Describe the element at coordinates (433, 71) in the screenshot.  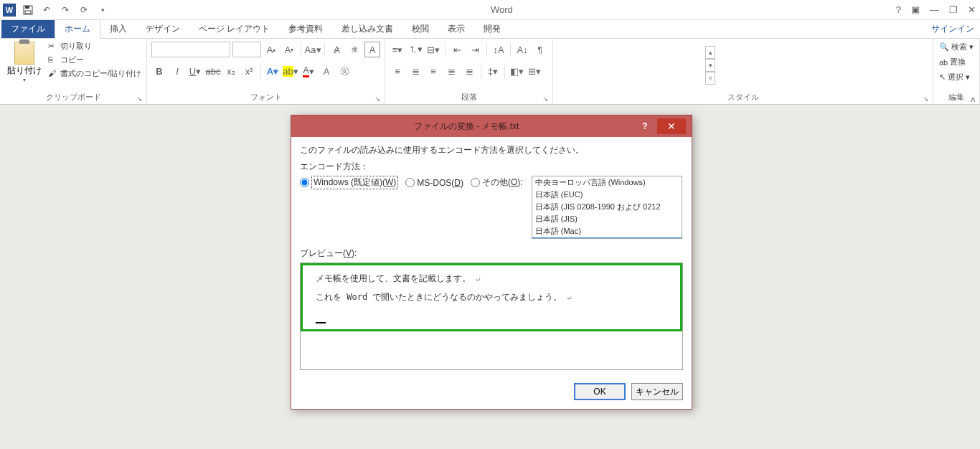
I see `align-right-button: ≡` at that location.